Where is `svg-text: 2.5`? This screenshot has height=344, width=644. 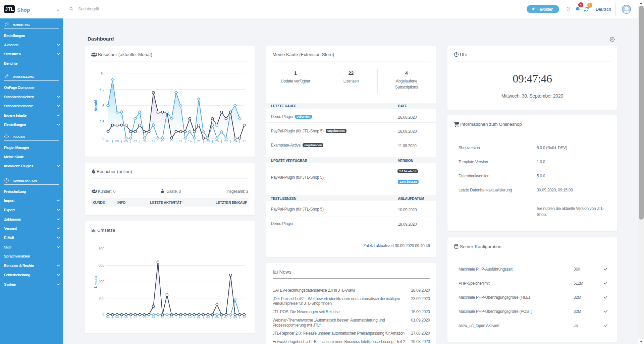 svg-text: 2.5 is located at coordinates (102, 122).